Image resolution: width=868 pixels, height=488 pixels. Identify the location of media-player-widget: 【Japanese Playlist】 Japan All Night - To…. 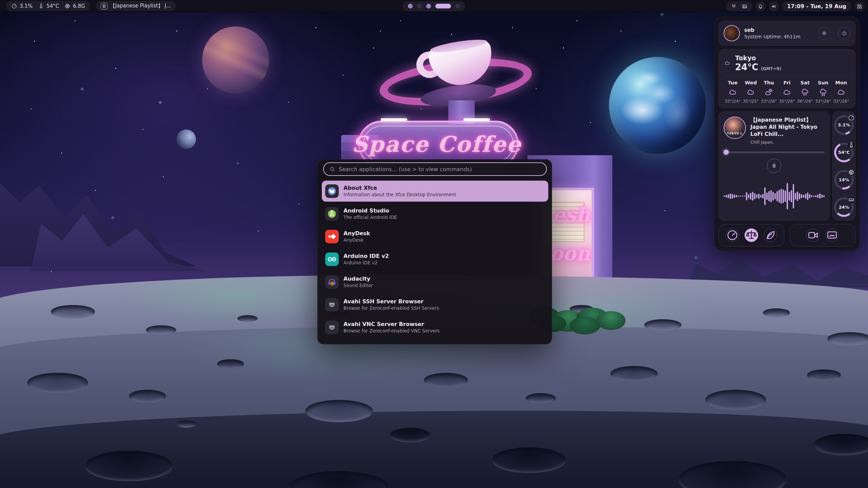
(774, 166).